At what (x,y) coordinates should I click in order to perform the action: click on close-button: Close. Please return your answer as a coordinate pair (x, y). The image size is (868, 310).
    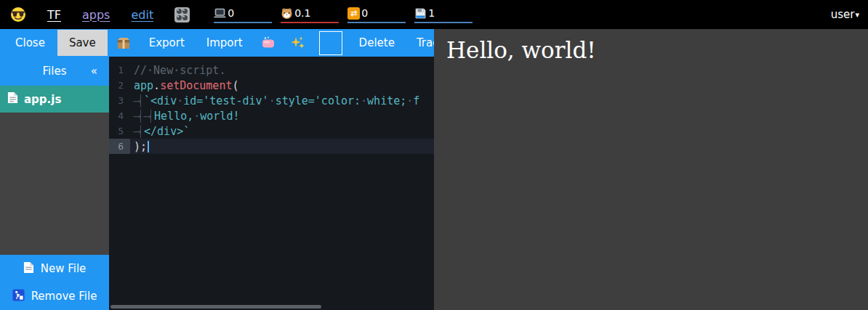
    Looking at the image, I should click on (31, 43).